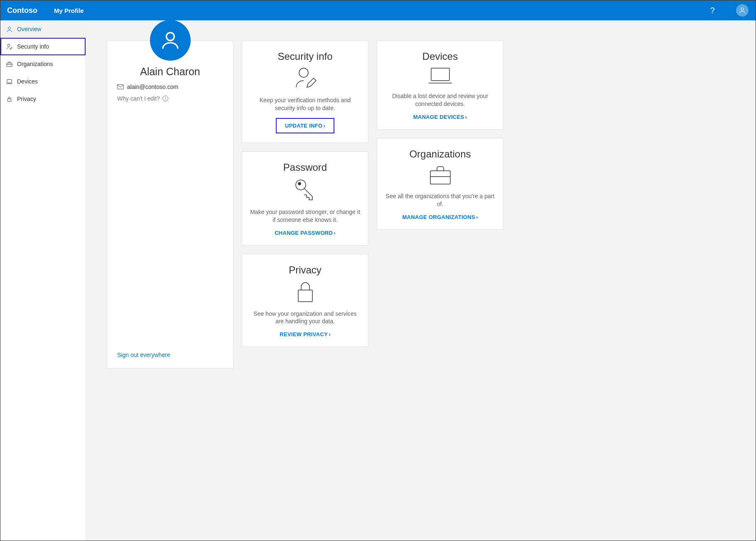  What do you see at coordinates (143, 98) in the screenshot?
I see `why-cant-i-edit-link: Why can't I edit? i` at bounding box center [143, 98].